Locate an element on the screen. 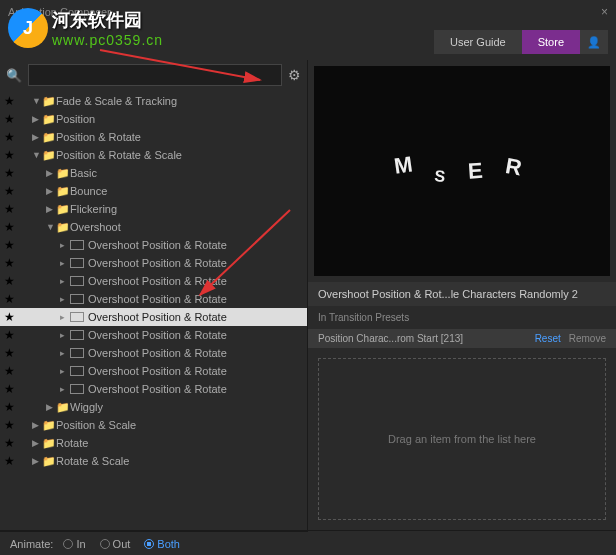 Image resolution: width=616 pixels, height=555 pixels. tree-folder: ★▶📁Position is located at coordinates (154, 119).